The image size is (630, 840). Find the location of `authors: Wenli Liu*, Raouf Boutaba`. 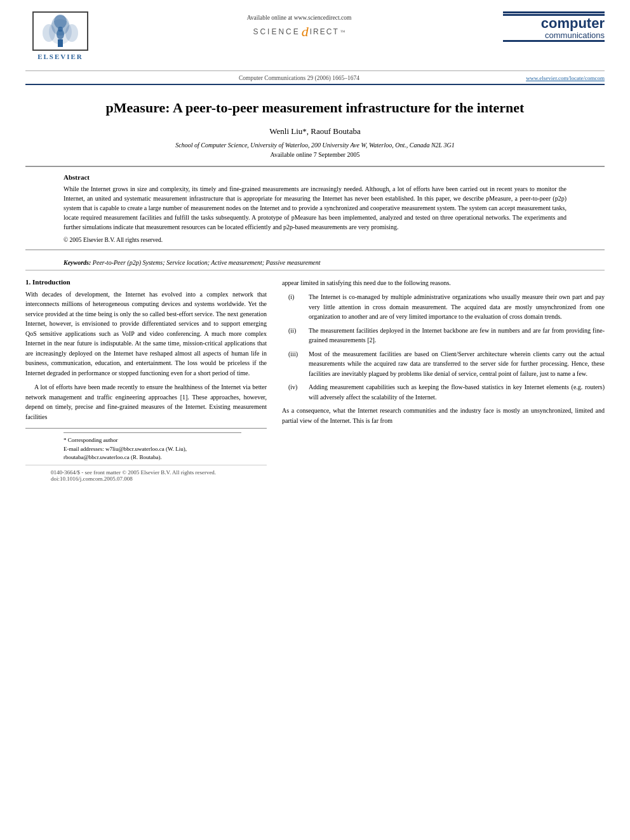

authors: Wenli Liu*, Raouf Boutaba is located at coordinates (315, 131).